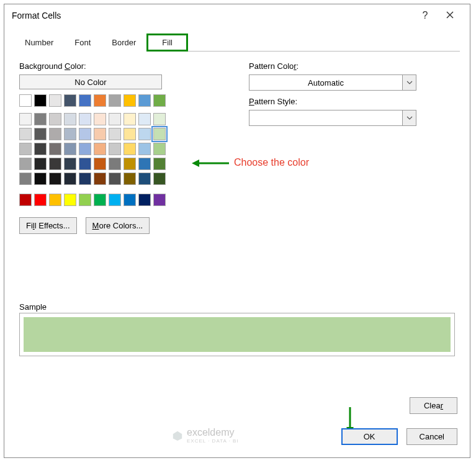  I want to click on tab-fill: Fill, so click(168, 42).